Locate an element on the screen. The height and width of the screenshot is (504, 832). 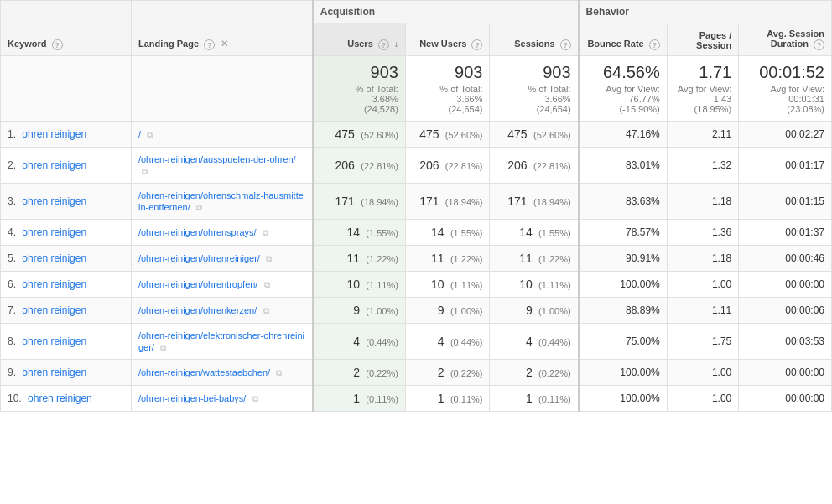
landing-value: /ohren-reinigen/ohrenkerzen/ is located at coordinates (198, 310).